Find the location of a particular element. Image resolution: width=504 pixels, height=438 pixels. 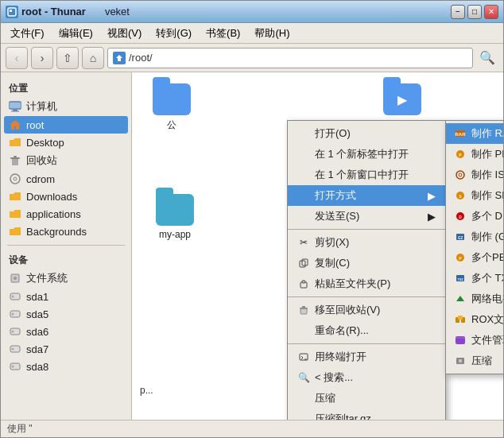

sub-label-tv: 网络电视 is located at coordinates (487, 299).